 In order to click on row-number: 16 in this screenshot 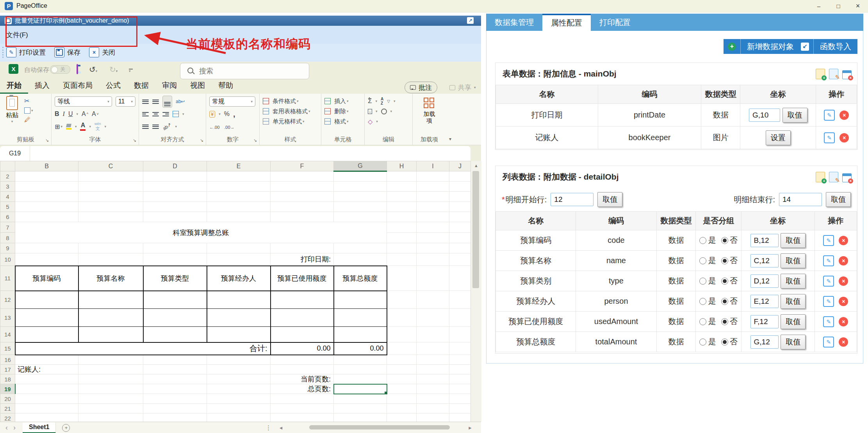, I will do `click(8, 360)`.